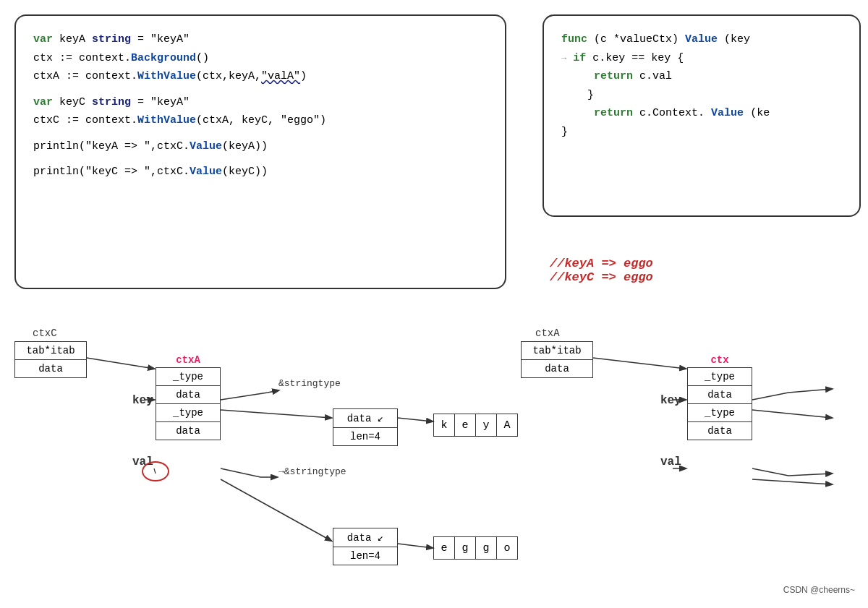 This screenshot has width=868, height=608. Describe the element at coordinates (365, 419) in the screenshot. I see `data-box-key-data: data ↙` at that location.